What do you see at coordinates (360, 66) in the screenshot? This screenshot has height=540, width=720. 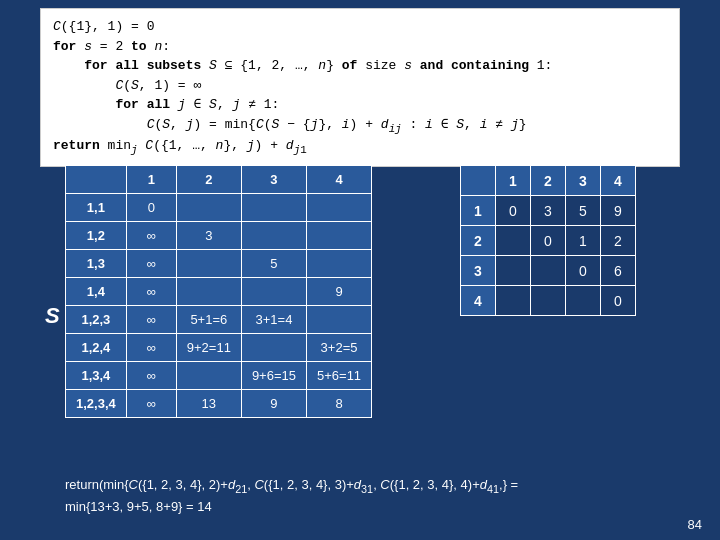 I see `code-line-3: for all subsets S ⊆ {1, 2, …, n} of size…` at bounding box center [360, 66].